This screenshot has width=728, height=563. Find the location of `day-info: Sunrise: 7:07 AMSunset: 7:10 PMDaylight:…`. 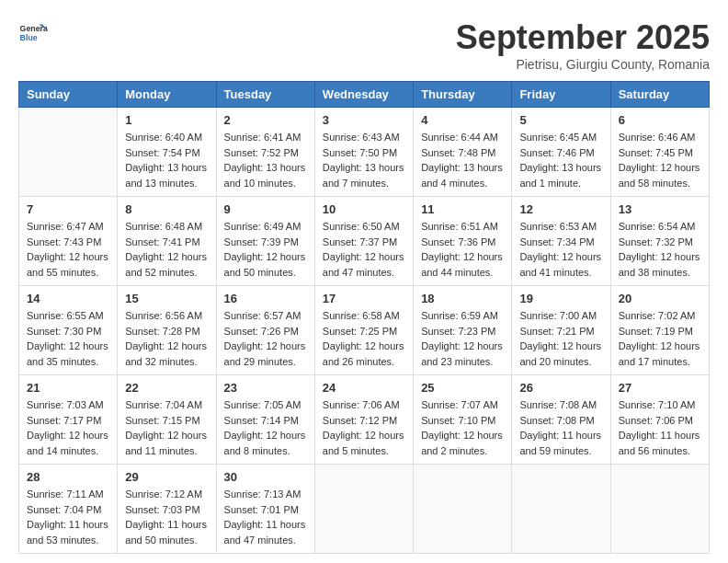

day-info: Sunrise: 7:07 AMSunset: 7:10 PMDaylight:… is located at coordinates (462, 428).